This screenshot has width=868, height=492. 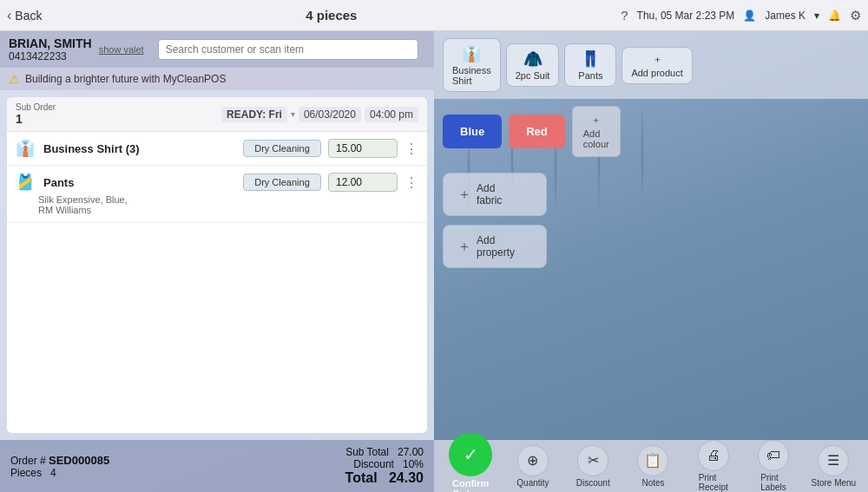 I want to click on quantity-icon: ⊕, so click(x=533, y=461).